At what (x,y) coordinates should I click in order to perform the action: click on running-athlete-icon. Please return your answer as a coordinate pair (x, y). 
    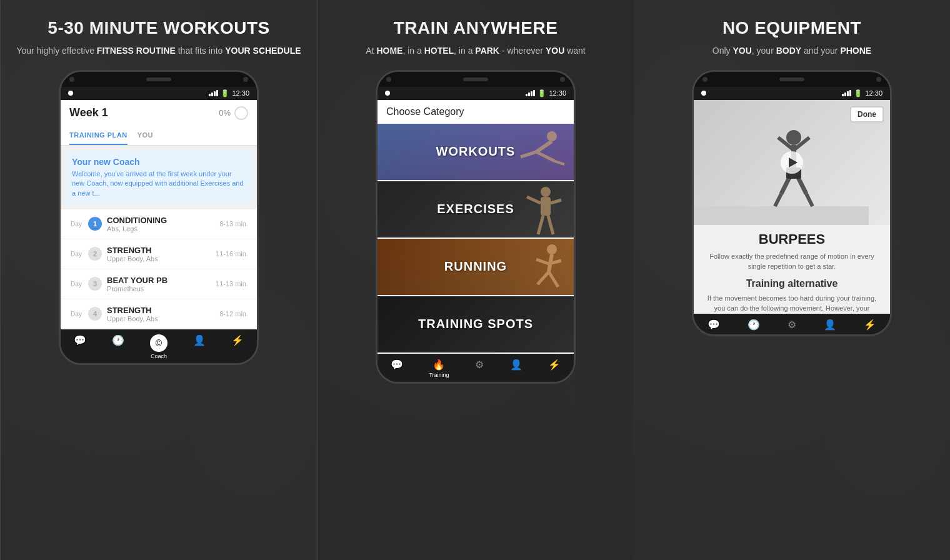
    Looking at the image, I should click on (546, 269).